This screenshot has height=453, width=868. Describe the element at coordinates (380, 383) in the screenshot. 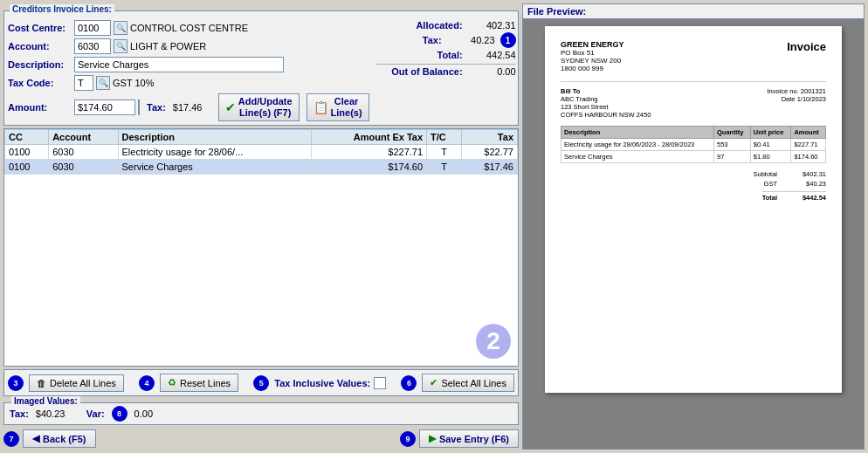

I see `tax-inclusive-checkbox` at that location.